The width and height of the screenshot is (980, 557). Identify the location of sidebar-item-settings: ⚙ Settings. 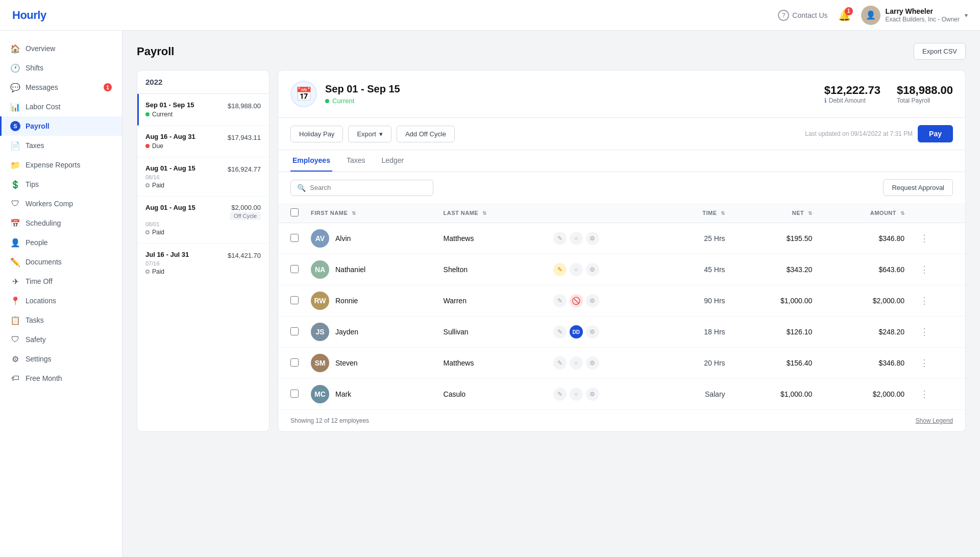
(61, 359).